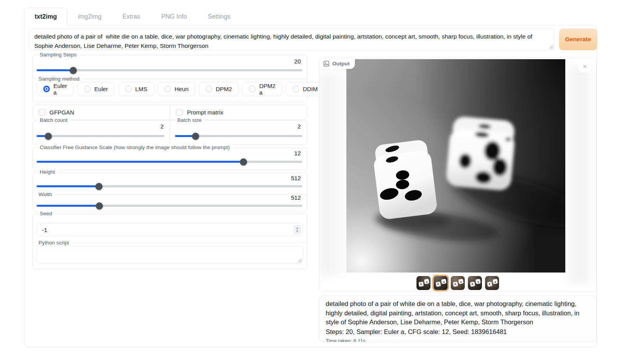 The height and width of the screenshot is (364, 621). I want to click on prompt-field-wrap: detailed photo of a pair of white die on…, so click(291, 39).